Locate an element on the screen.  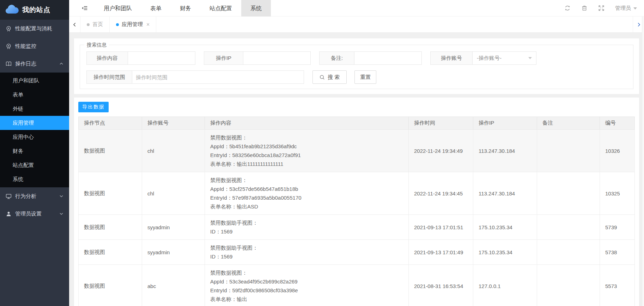
sidebar-subitem: 应用中心 is located at coordinates (35, 137).